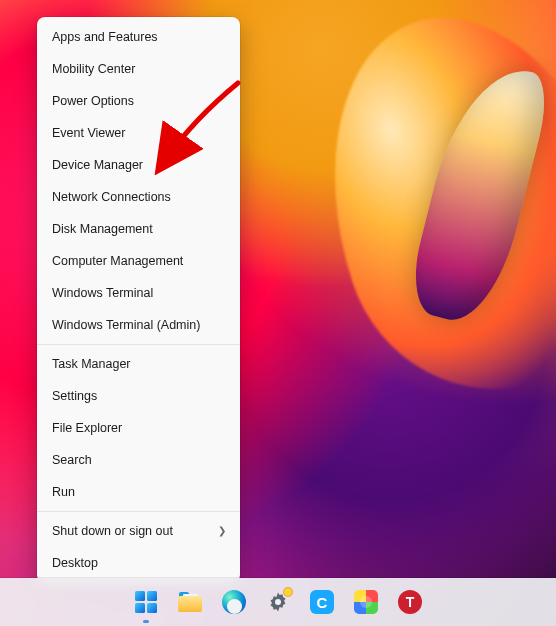 This screenshot has height=626, width=556. What do you see at coordinates (102, 293) in the screenshot?
I see `menu-item-label: Windows Terminal` at bounding box center [102, 293].